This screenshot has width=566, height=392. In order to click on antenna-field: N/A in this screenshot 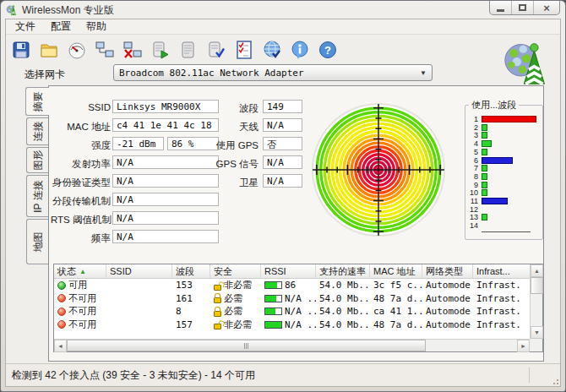, I will do `click(282, 125)`.